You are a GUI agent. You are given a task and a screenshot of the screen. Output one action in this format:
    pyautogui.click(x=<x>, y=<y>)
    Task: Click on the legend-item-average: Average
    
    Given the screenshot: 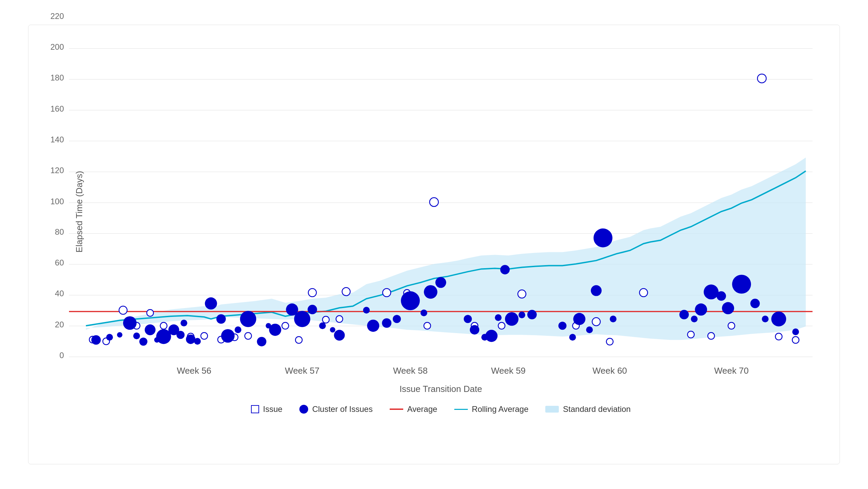 What is the action you would take?
    pyautogui.click(x=413, y=409)
    